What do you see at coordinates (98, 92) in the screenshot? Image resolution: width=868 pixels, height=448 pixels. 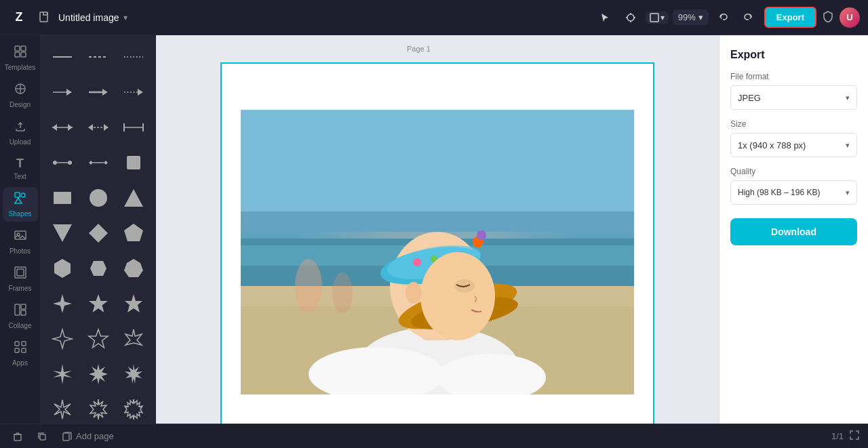 I see `arrow-right-thick` at bounding box center [98, 92].